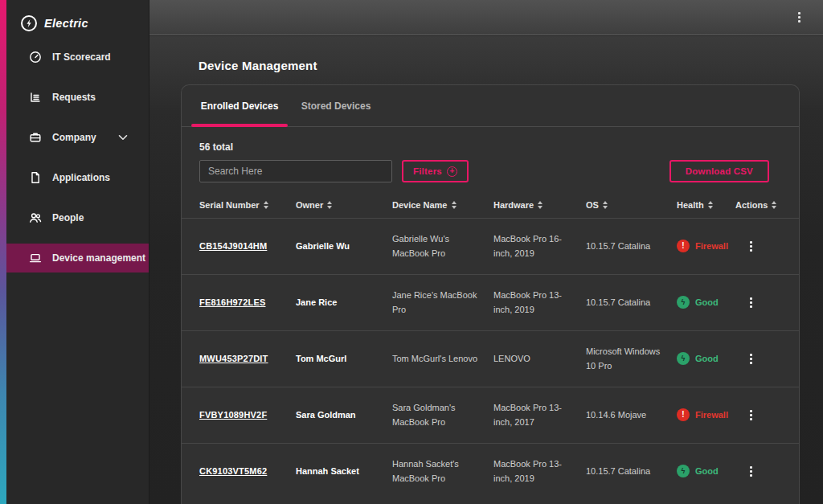  I want to click on owner-cell: Tom McGurl, so click(344, 359).